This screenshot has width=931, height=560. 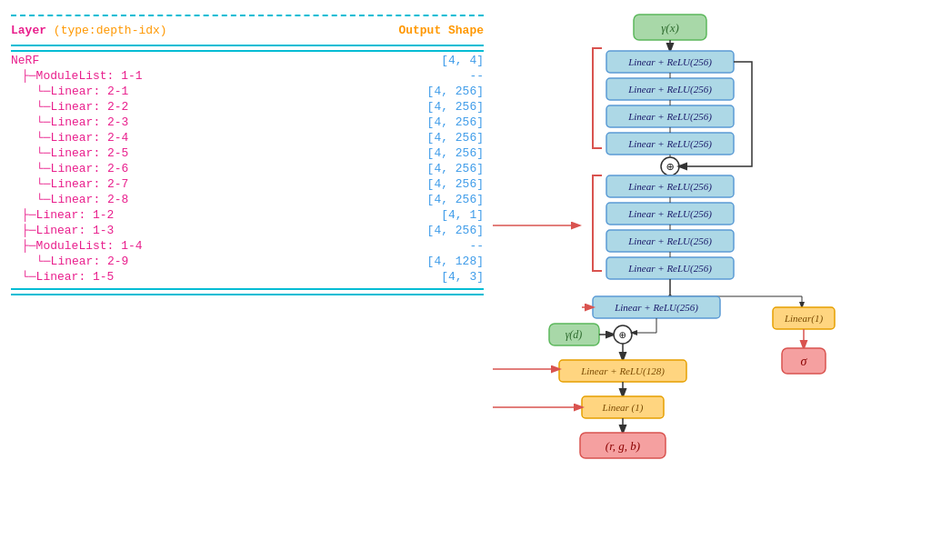 I want to click on bottom-equal-line, so click(x=247, y=289).